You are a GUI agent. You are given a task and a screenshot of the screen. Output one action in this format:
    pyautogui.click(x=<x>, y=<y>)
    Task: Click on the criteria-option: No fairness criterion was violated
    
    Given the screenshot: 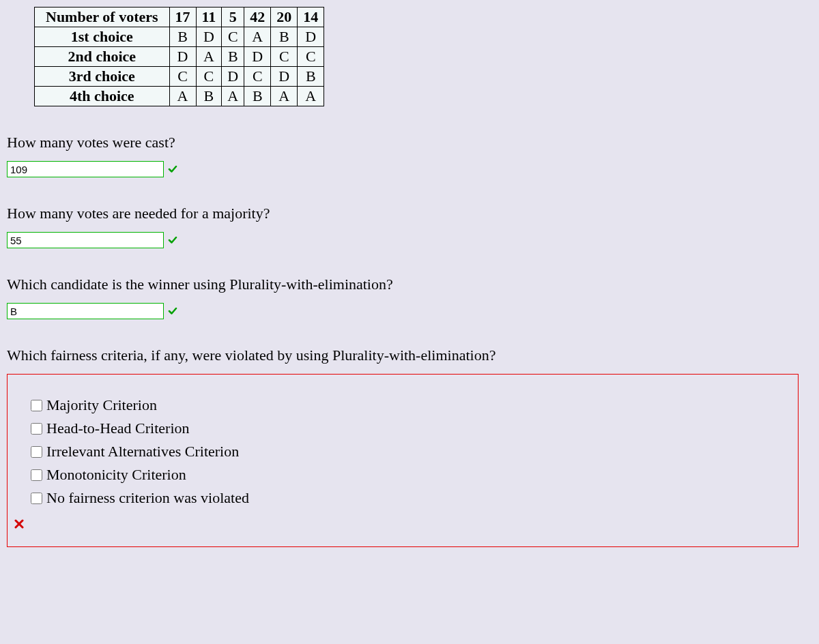 What is the action you would take?
    pyautogui.click(x=406, y=498)
    